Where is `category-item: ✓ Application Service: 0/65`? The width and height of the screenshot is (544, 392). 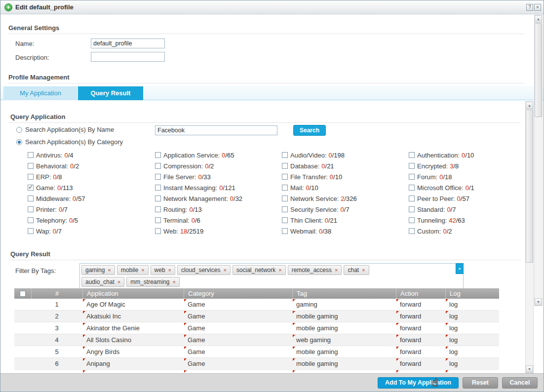 category-item: ✓ Application Service: 0/65 is located at coordinates (218, 155).